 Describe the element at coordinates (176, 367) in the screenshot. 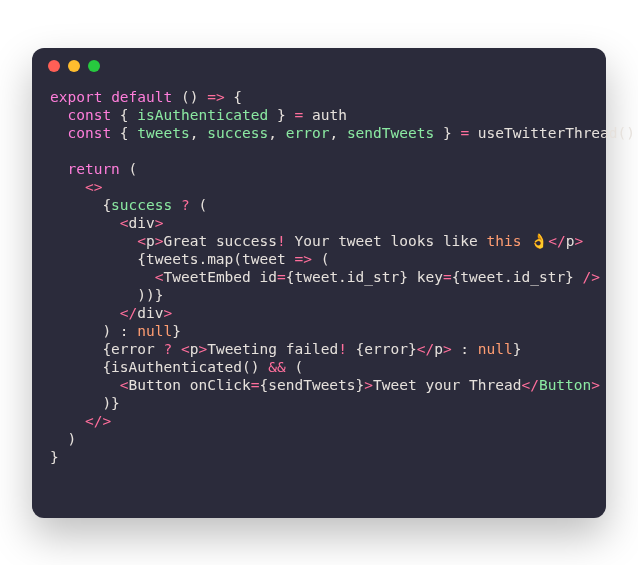

I see `code-line: {isAuthenticated() && (` at that location.